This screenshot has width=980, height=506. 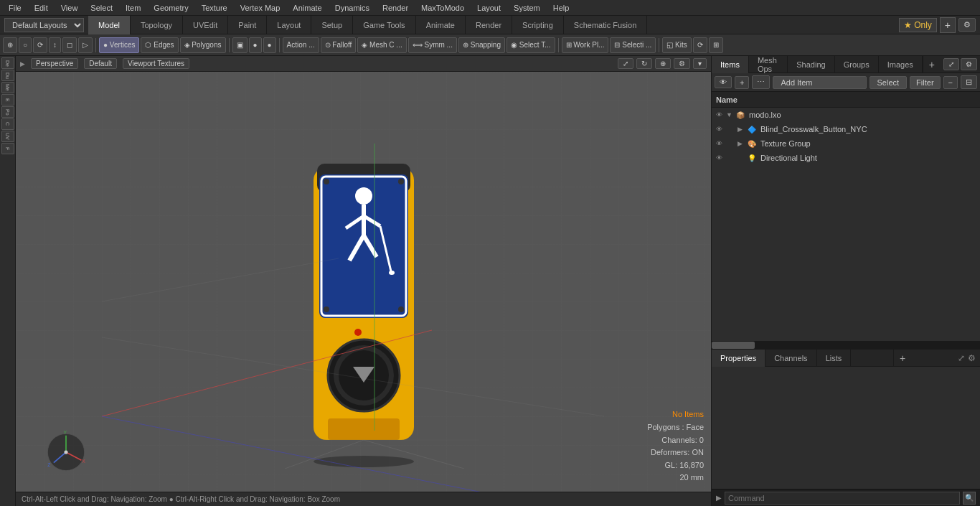 I want to click on tab-schematic-fusion: Schematic Fusion, so click(x=606, y=25).